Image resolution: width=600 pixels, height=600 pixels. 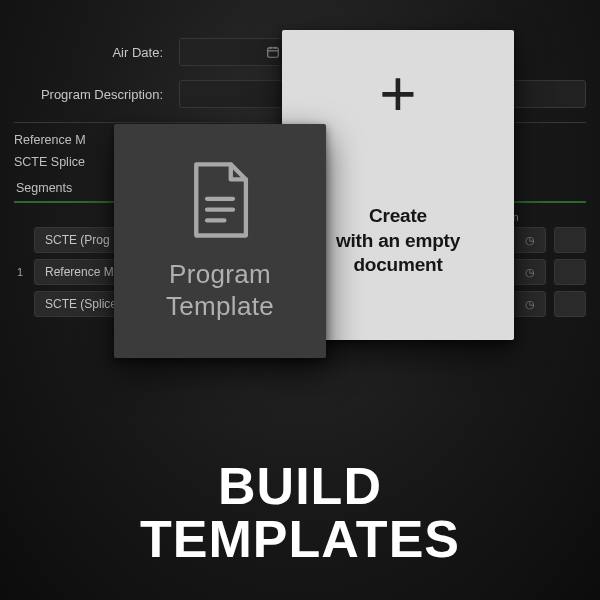 What do you see at coordinates (69, 162) in the screenshot?
I see `scte-splice-label: SCTE Splice` at bounding box center [69, 162].